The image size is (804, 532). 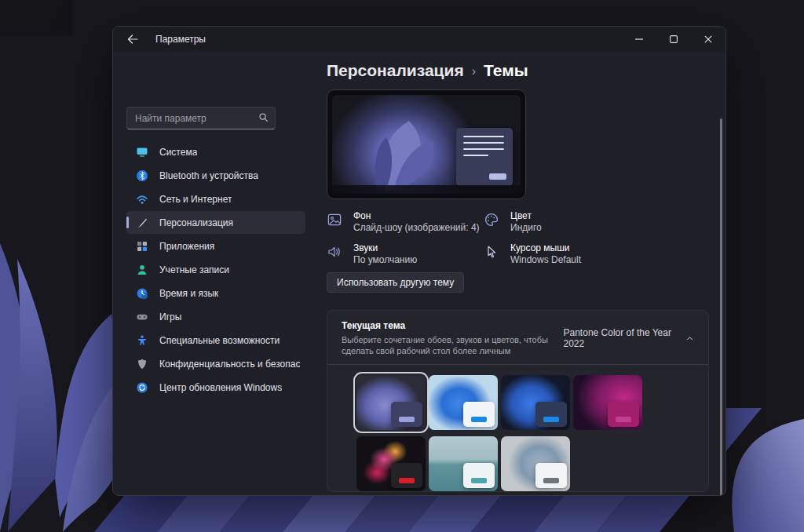 What do you see at coordinates (546, 248) in the screenshot?
I see `detail-title: Курсор мыши` at bounding box center [546, 248].